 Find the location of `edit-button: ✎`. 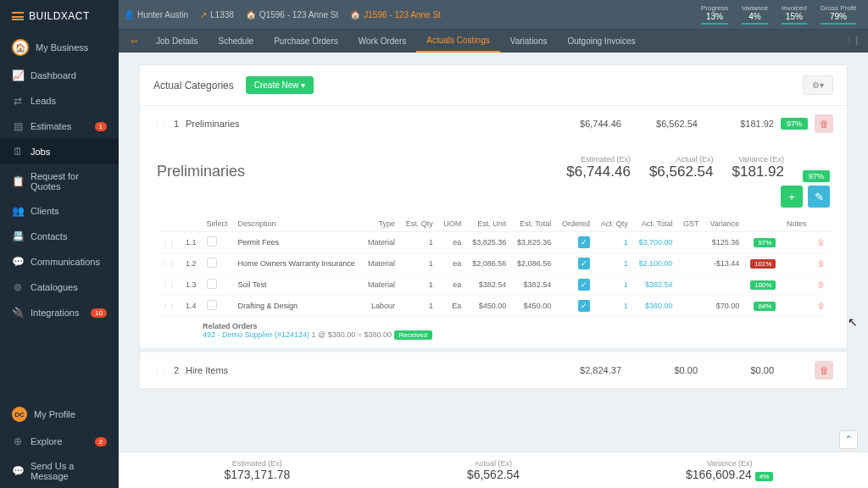

edit-button: ✎ is located at coordinates (819, 197).